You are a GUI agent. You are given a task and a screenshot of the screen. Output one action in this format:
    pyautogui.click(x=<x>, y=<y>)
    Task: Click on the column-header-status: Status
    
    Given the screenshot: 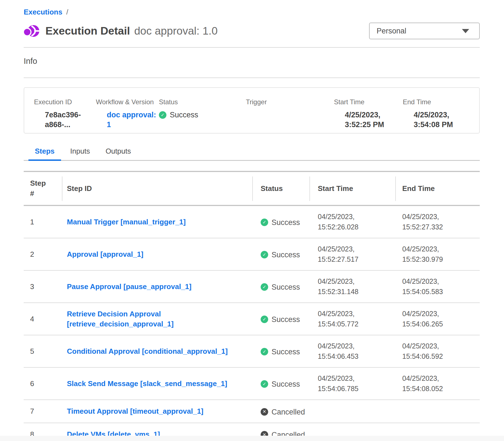 What is the action you would take?
    pyautogui.click(x=281, y=188)
    